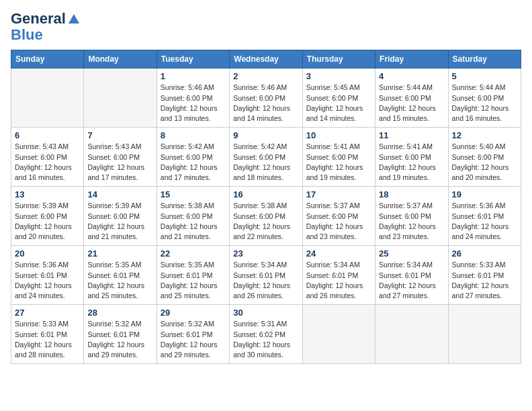 Image resolution: width=532 pixels, height=411 pixels. I want to click on calendar-cell: 6Sunrise: 5:43 AM Sunset: 6:00 PM Daylig…, so click(48, 157).